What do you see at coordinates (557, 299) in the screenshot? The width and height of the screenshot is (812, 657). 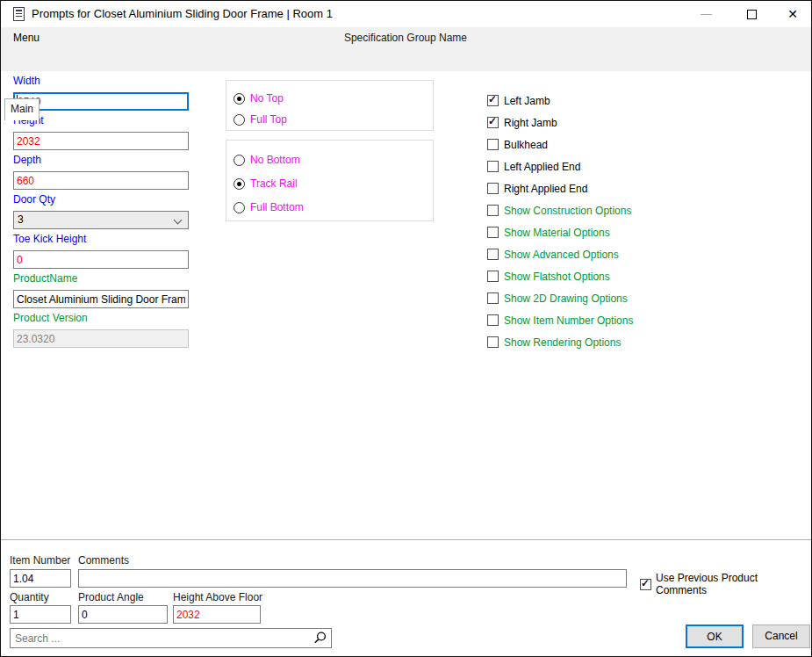 I see `checkbox-show-2d-drawing-options: Show 2D Drawing Options` at bounding box center [557, 299].